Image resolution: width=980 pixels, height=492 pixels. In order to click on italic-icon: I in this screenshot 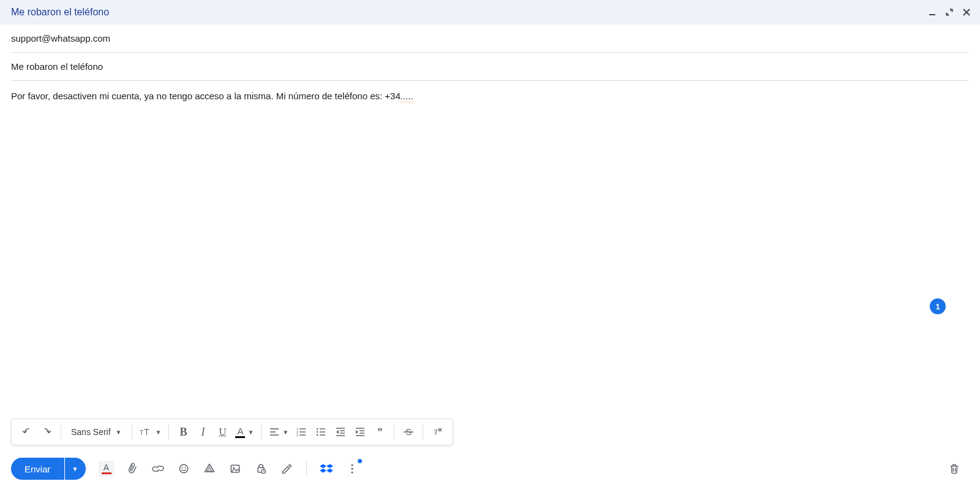, I will do `click(203, 432)`.